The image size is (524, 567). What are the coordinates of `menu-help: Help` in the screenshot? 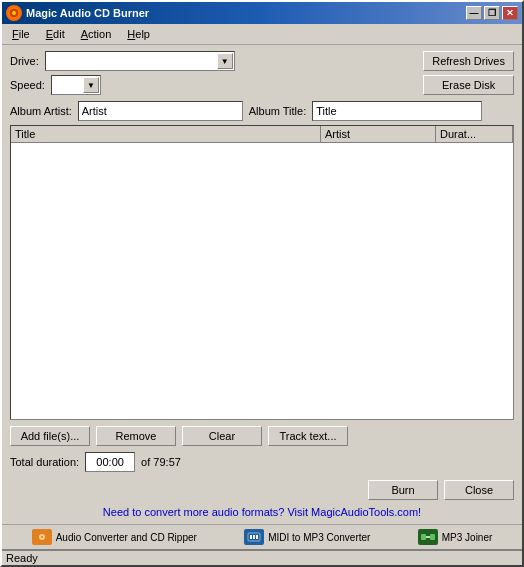 It's located at (138, 34).